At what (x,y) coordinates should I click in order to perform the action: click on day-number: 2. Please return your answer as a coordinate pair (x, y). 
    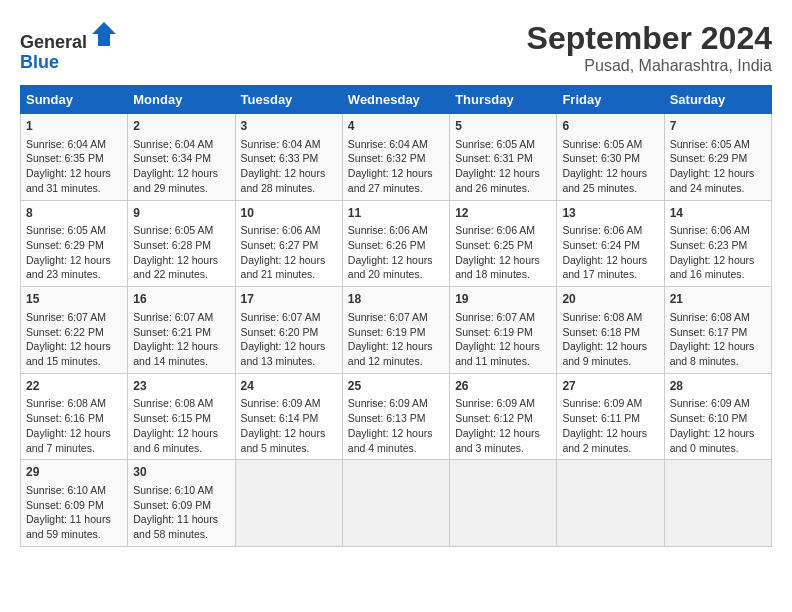
    Looking at the image, I should click on (181, 126).